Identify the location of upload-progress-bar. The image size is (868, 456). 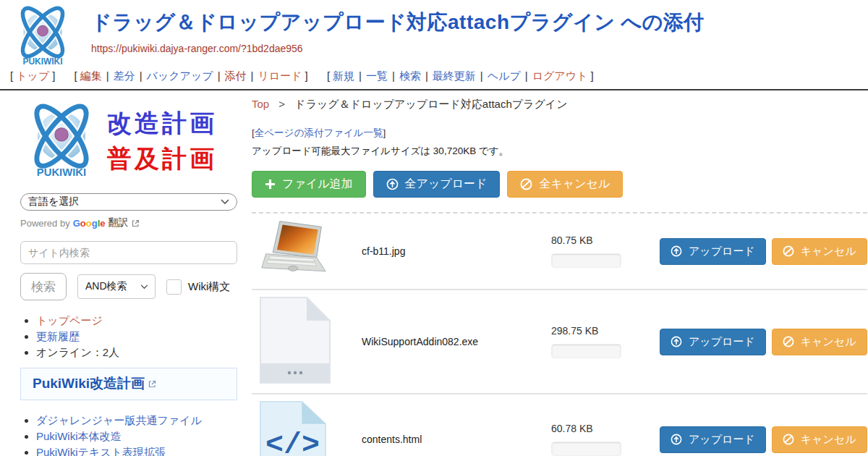
(586, 261).